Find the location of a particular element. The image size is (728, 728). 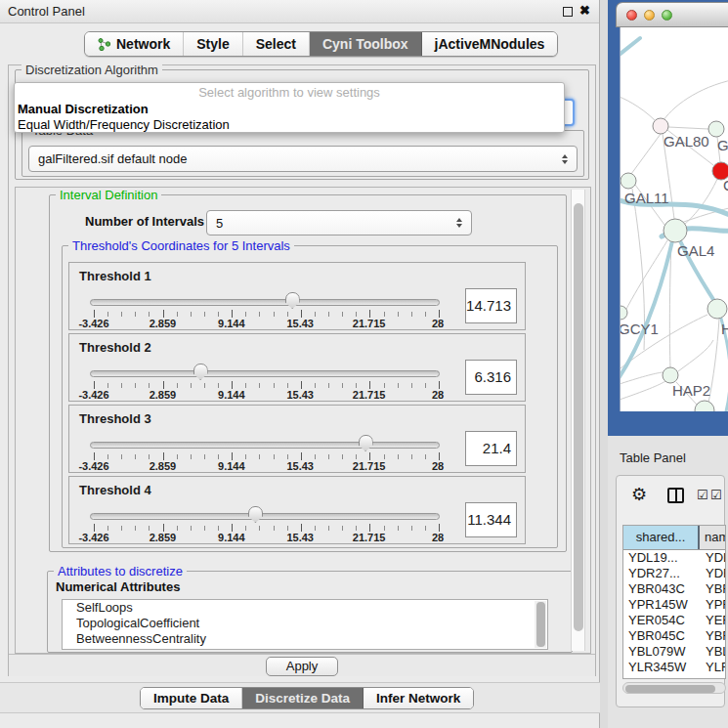

window-minimize-icon is located at coordinates (649, 16).